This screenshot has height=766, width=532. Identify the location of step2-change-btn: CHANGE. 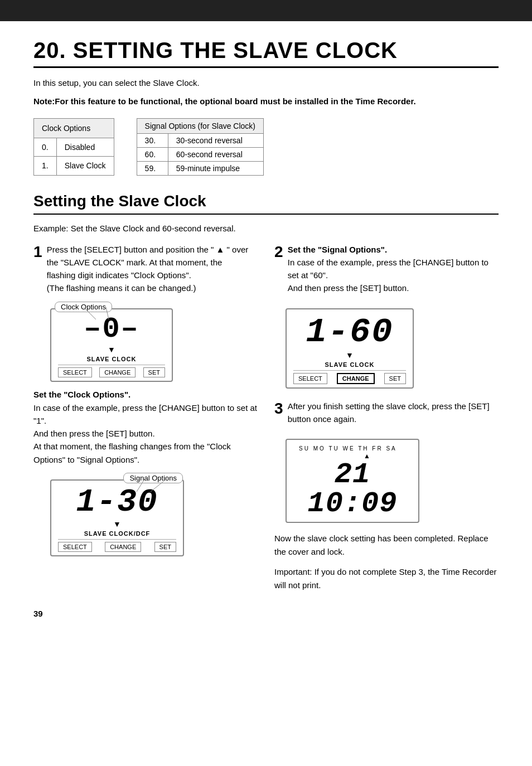
(356, 379).